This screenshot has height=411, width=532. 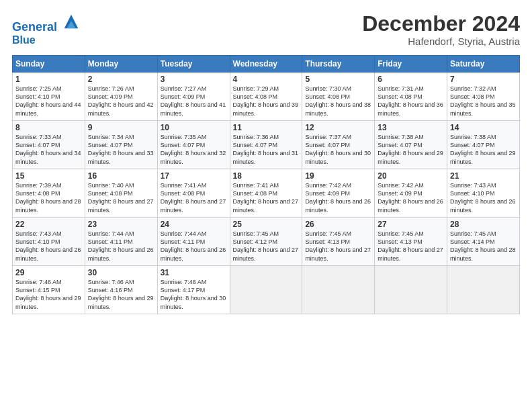 What do you see at coordinates (411, 101) in the screenshot?
I see `day-info: Sunrise: 7:31 AM Sunset: 4:08 PM Dayligh…` at bounding box center [411, 101].